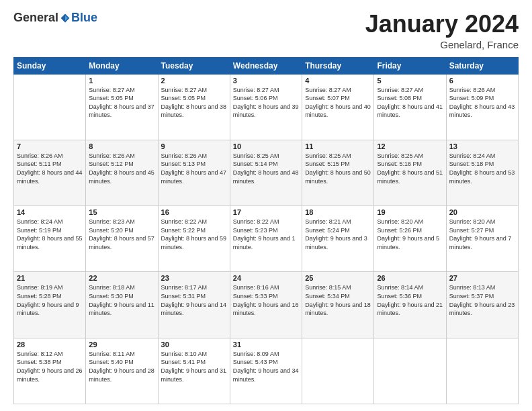  I want to click on day-info: Sunrise: 8:24 AMSunset: 5:18 PMDaylight:…, so click(482, 169).